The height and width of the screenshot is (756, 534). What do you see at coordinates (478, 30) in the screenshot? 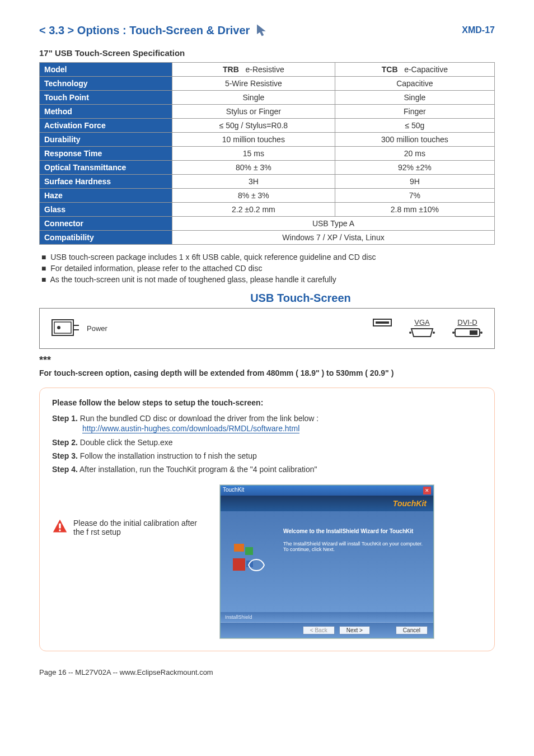
I see `model-code: XMD-17` at bounding box center [478, 30].